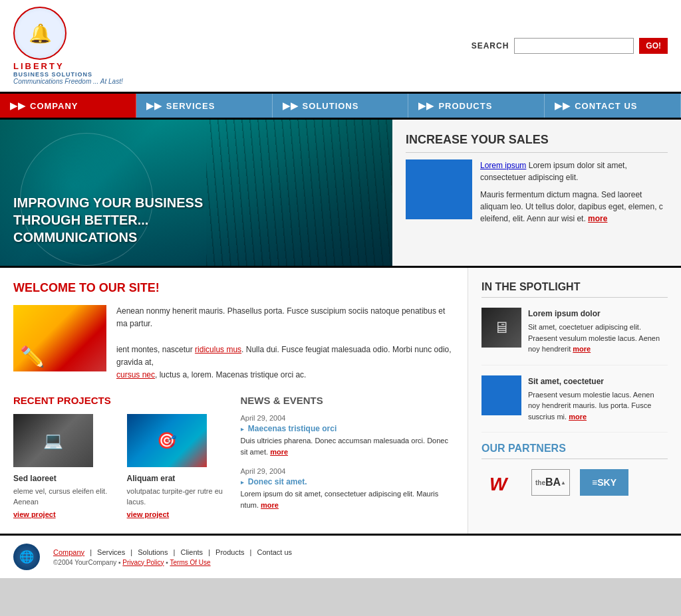 Image resolution: width=681 pixels, height=616 pixels. I want to click on spotlight-content-2: Sit amet, coectetuer Praesent vesum mole…, so click(598, 399).